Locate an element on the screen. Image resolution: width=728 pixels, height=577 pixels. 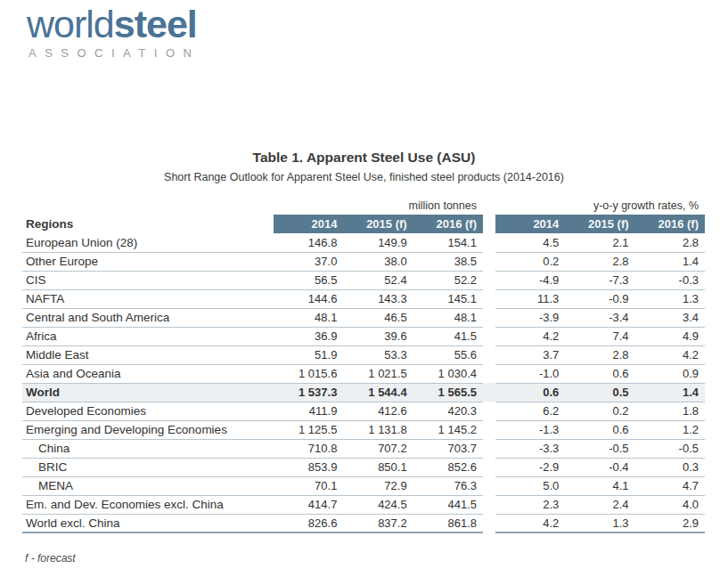
growth-value: 4.0 is located at coordinates (670, 504).